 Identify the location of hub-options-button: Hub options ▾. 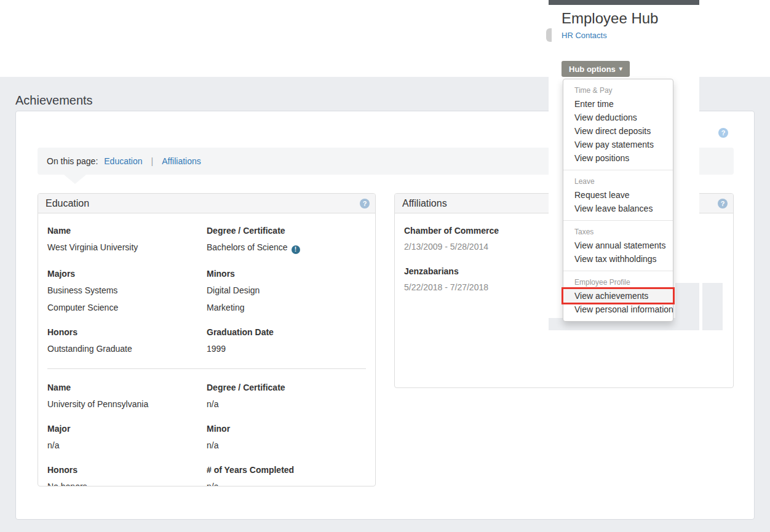
(595, 69).